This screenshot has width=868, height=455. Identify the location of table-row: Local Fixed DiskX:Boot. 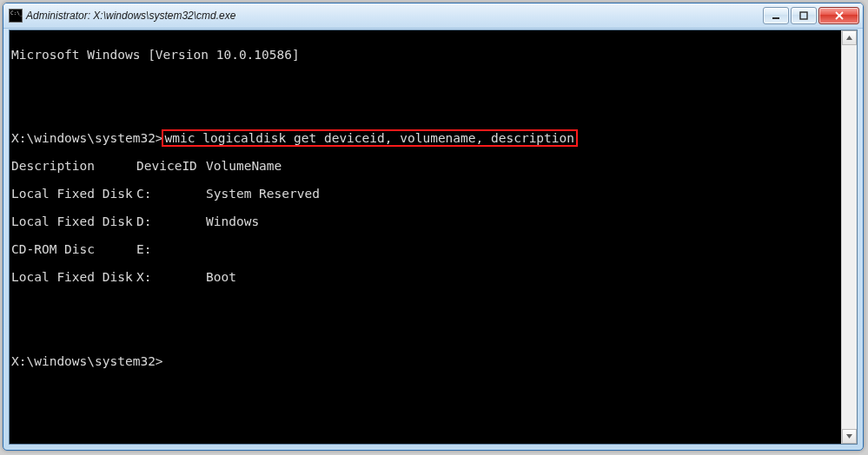
(427, 277).